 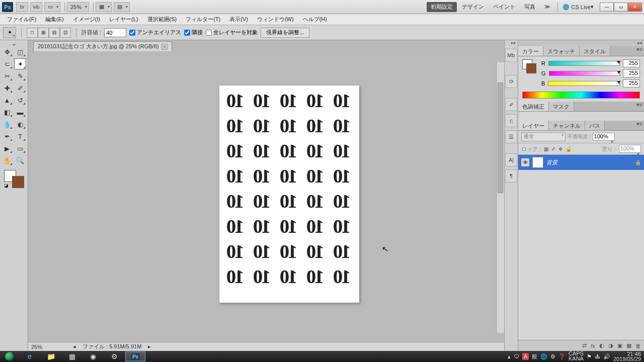 I want to click on character-panel-icon: A|, so click(x=511, y=160).